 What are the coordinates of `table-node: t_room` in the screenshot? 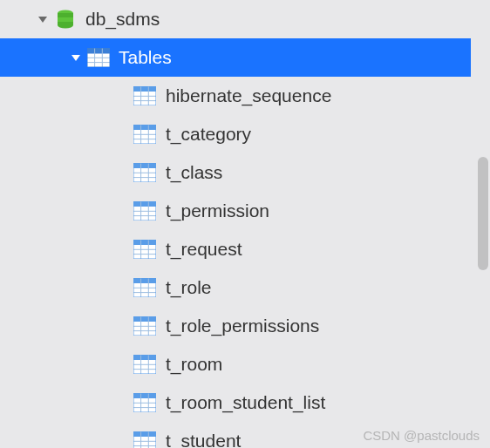 It's located at (235, 364).